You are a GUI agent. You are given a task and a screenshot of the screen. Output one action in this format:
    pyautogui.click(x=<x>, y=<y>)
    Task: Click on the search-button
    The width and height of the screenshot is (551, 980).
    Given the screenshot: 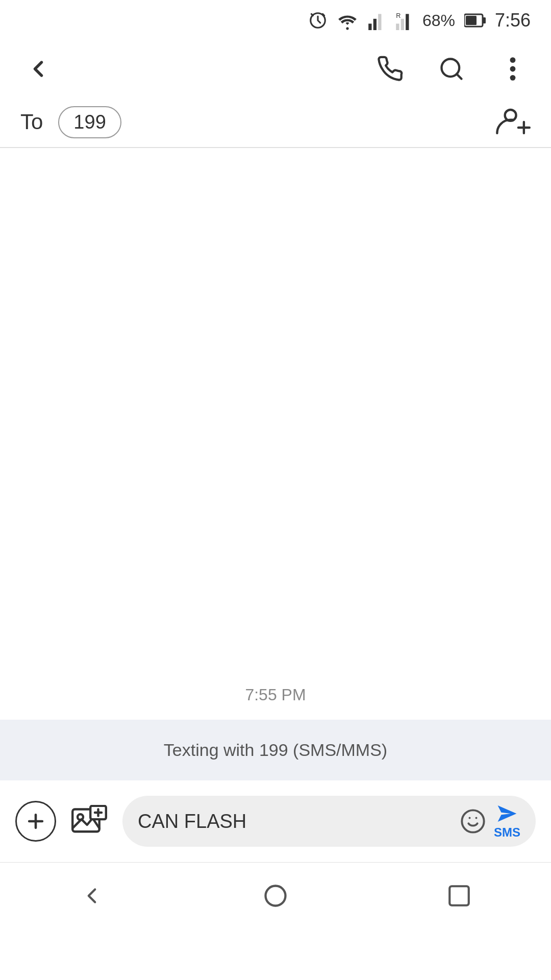 What is the action you would take?
    pyautogui.click(x=452, y=69)
    